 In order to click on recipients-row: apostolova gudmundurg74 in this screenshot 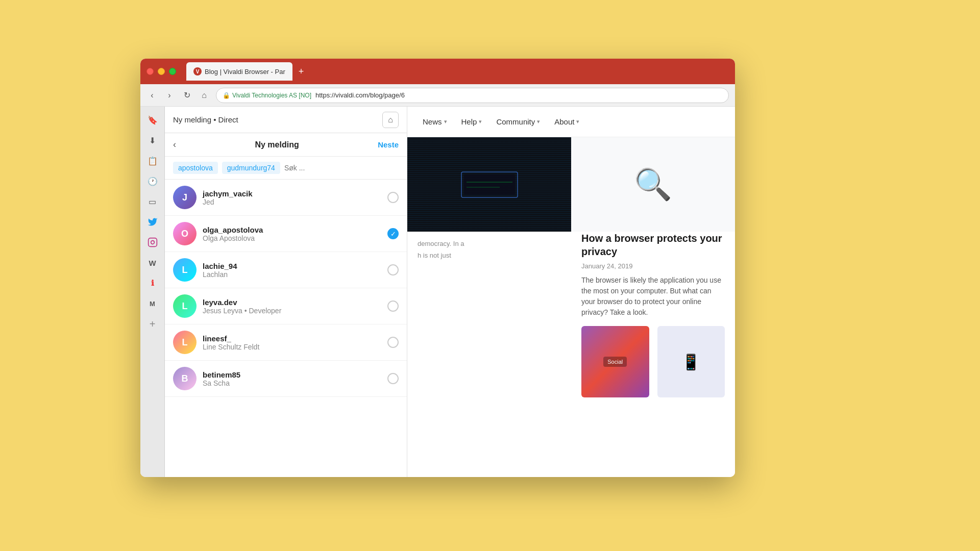, I will do `click(286, 168)`.